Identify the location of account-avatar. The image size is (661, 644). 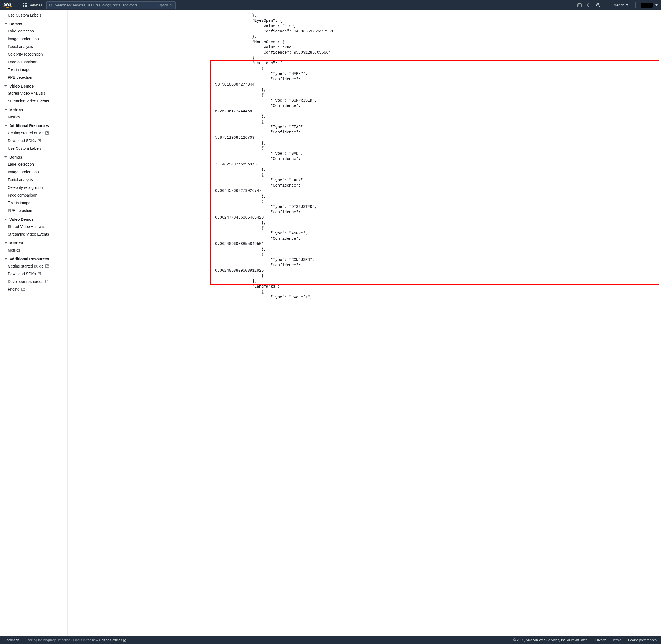
(647, 5).